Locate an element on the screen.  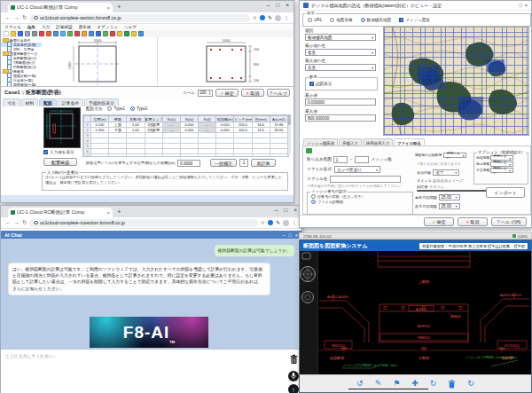
format-select: カンマ区切り▾ is located at coordinates (357, 169).